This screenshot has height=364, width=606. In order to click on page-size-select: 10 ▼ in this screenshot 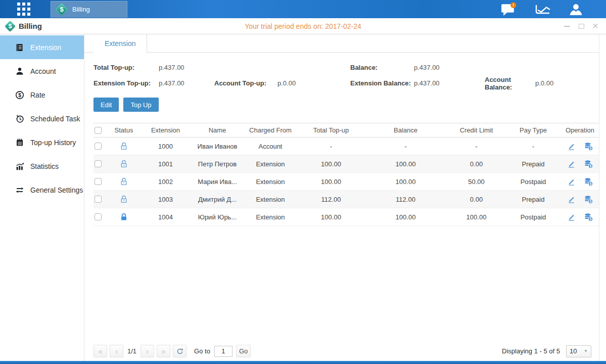, I will do `click(579, 351)`.